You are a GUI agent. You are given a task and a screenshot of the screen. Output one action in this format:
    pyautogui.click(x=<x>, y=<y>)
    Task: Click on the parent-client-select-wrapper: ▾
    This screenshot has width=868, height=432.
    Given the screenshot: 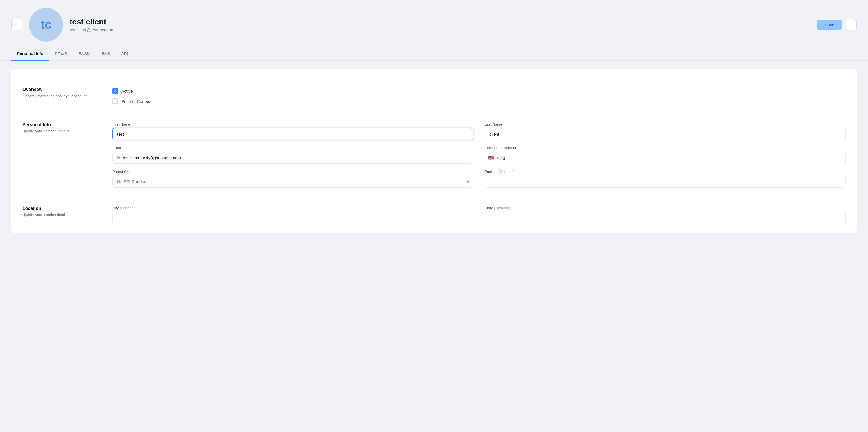 What is the action you would take?
    pyautogui.click(x=293, y=182)
    